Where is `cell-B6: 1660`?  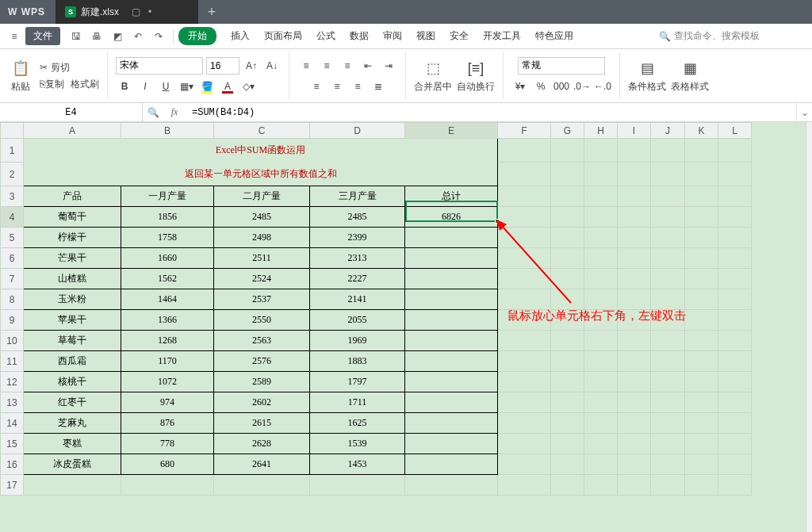
cell-B6: 1660 is located at coordinates (168, 258).